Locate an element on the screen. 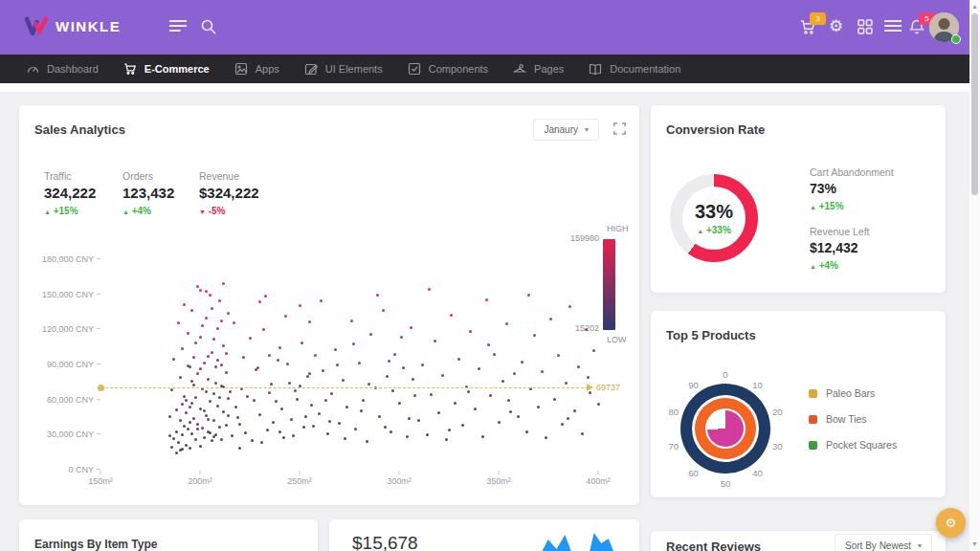 The height and width of the screenshot is (551, 980). floating-settings-button: ⚙ is located at coordinates (951, 522).